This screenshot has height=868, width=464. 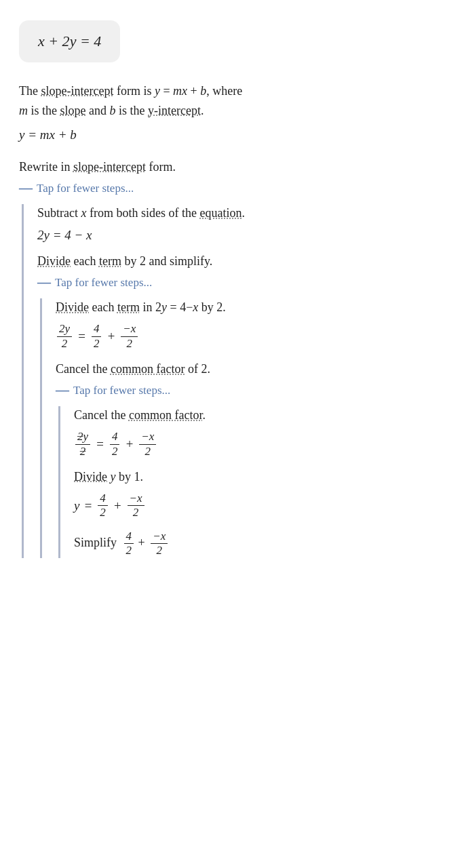 I want to click on step3a-equation: 2y 2 = 4 2 + −x 2, so click(x=259, y=444).